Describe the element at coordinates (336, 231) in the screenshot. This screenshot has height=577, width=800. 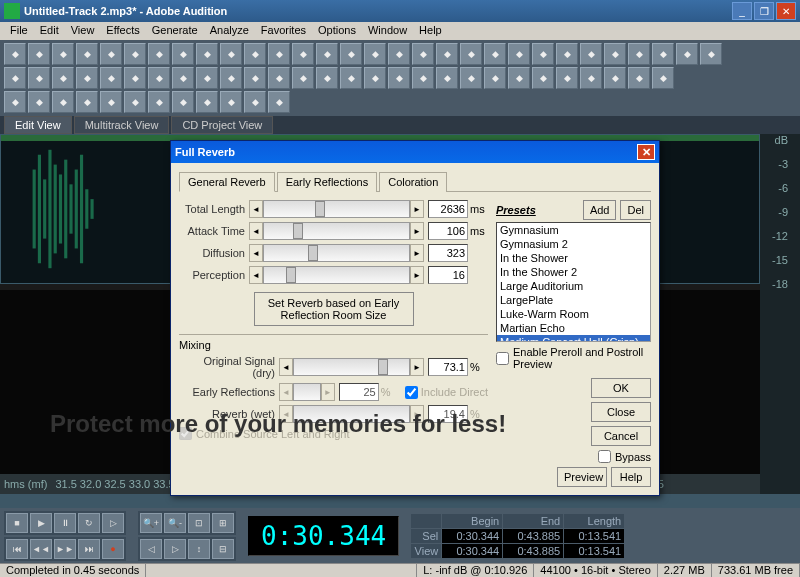
I see `attack-time-slider` at that location.